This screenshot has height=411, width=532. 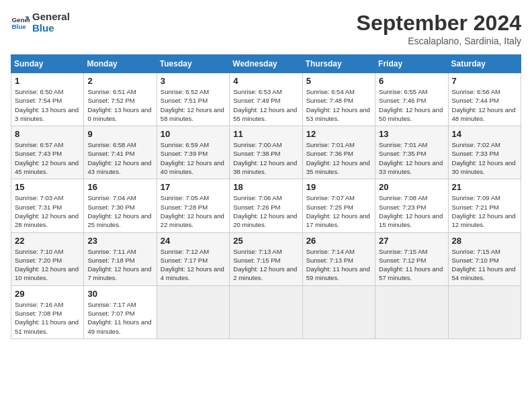 What do you see at coordinates (266, 105) in the screenshot?
I see `day-info: Sunrise: 6:53 AM Sunset: 7:49 PM Dayligh…` at bounding box center [266, 105].